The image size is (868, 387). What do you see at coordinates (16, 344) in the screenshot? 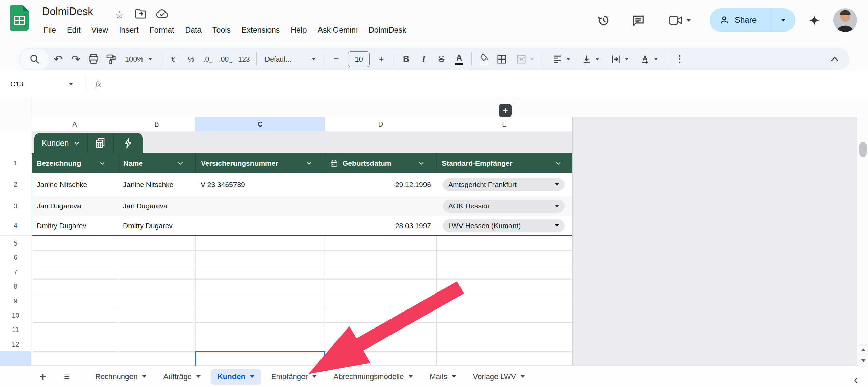
I see `row-header-12: 12` at bounding box center [16, 344].